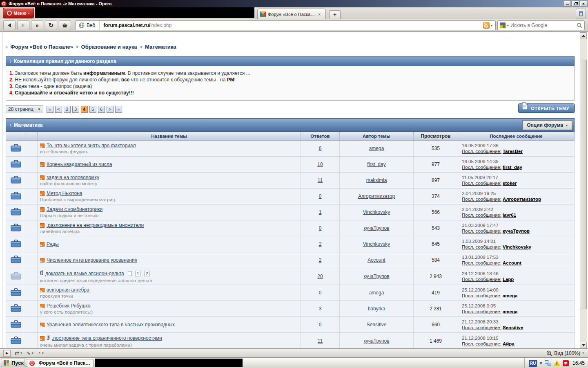 The height and width of the screenshot is (368, 588). Describe the element at coordinates (9, 25) in the screenshot. I see `back-button` at that location.